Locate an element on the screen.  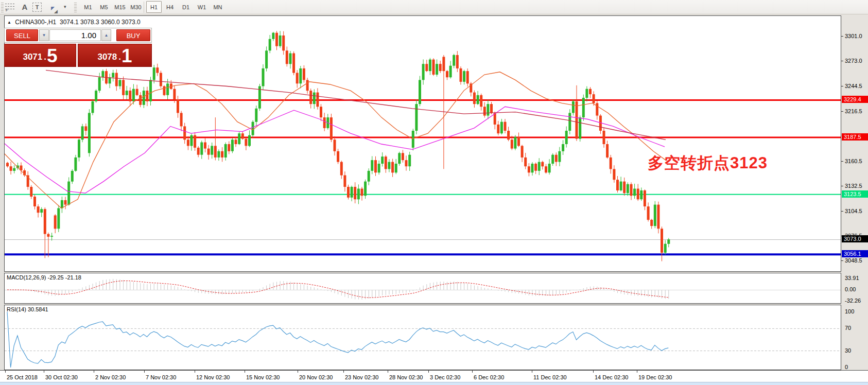
volume-down-button: ▼ is located at coordinates (44, 35).